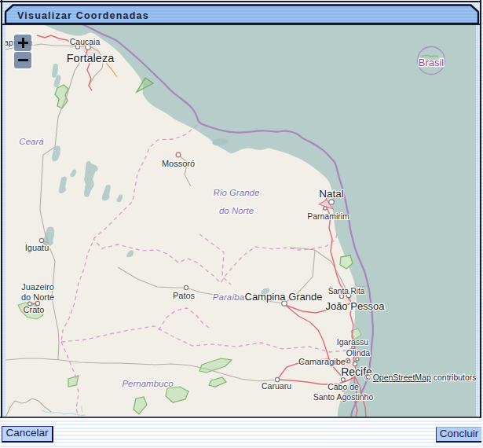 The width and height of the screenshot is (483, 448). What do you see at coordinates (284, 297) in the screenshot?
I see `svg-text: Campina Grande` at bounding box center [284, 297].